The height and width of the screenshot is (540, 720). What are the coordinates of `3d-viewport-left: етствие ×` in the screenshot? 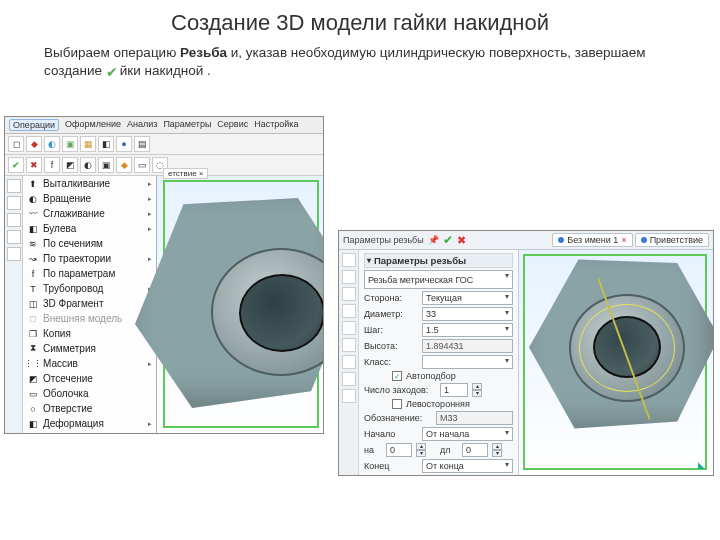 It's located at (240, 305).